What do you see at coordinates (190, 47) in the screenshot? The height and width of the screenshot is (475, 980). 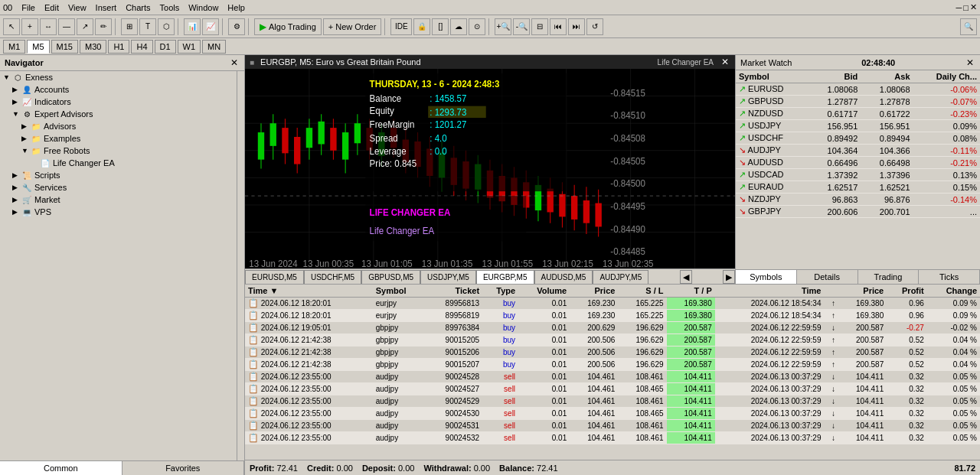 I see `tf-w1: W1` at bounding box center [190, 47].